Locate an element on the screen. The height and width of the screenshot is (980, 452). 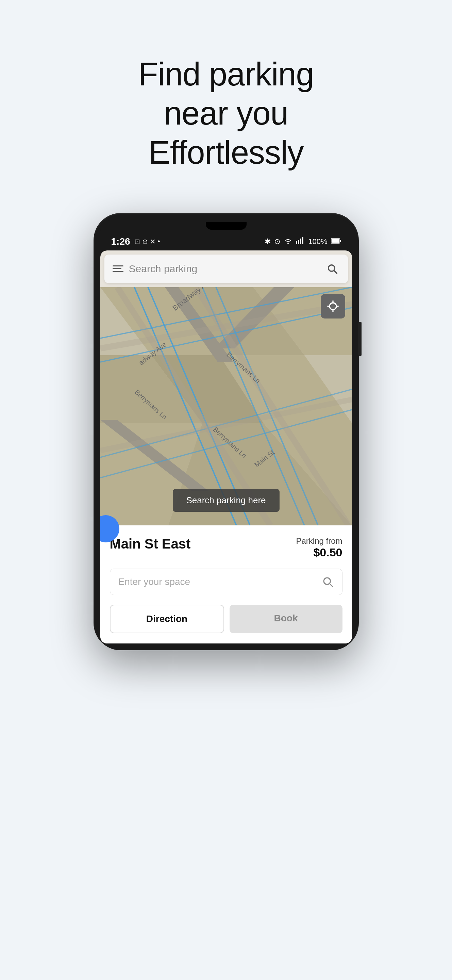
title-line3: Effortlessly is located at coordinates (226, 152).